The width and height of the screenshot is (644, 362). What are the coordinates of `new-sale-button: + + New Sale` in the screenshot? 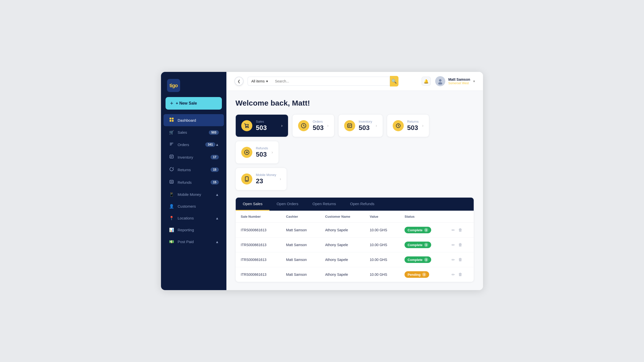 It's located at (194, 103).